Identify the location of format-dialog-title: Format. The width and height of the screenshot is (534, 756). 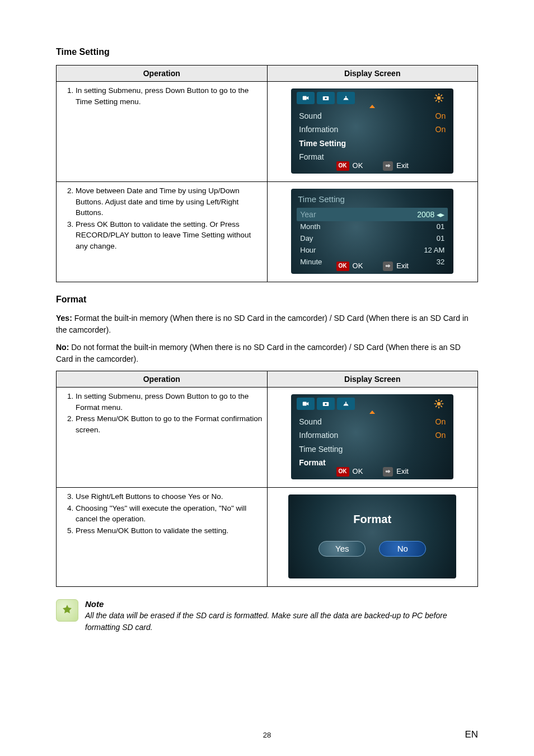
(372, 520).